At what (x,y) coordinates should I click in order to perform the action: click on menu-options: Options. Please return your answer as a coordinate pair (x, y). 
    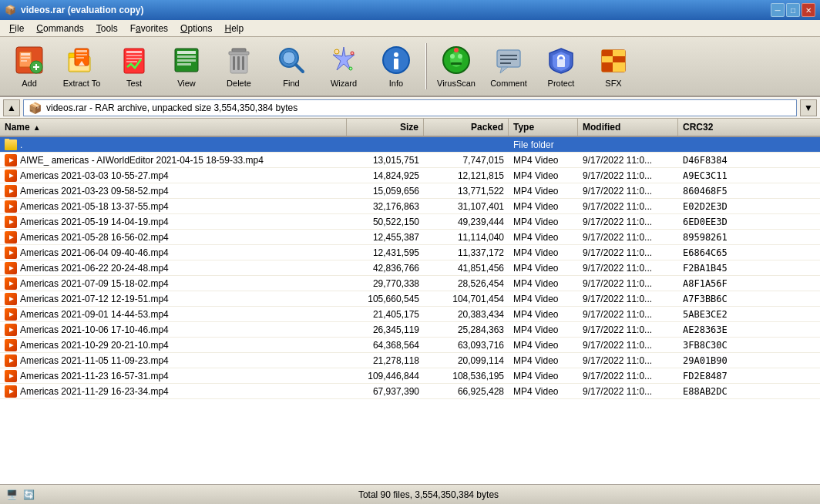
    Looking at the image, I should click on (196, 29).